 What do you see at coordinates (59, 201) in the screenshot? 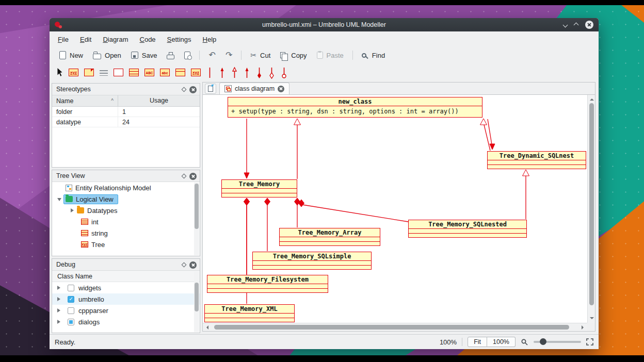
I see `expanded-arrow-icon` at bounding box center [59, 201].